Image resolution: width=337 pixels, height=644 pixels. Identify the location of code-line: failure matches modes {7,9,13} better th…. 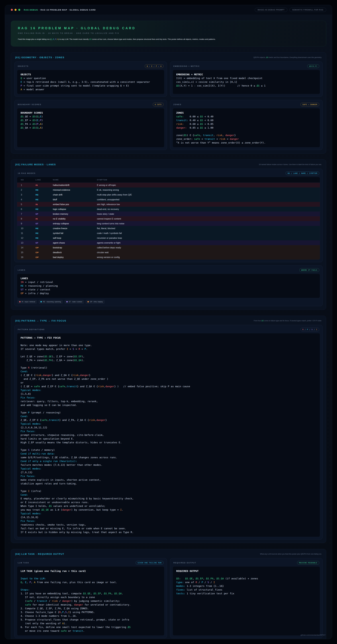
(168, 465).